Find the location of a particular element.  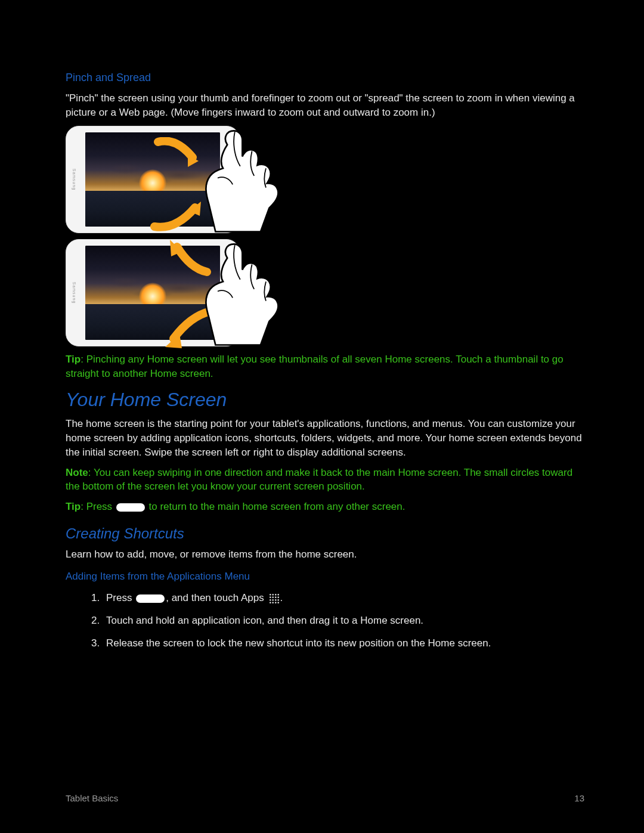

tip-after: to return to the main home screen from a… is located at coordinates (275, 507).